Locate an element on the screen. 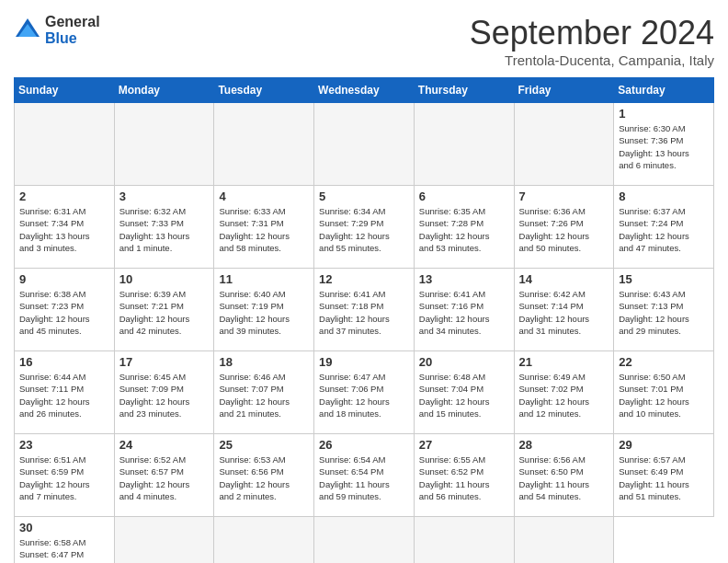 Image resolution: width=728 pixels, height=563 pixels. day-number: 1 is located at coordinates (664, 114).